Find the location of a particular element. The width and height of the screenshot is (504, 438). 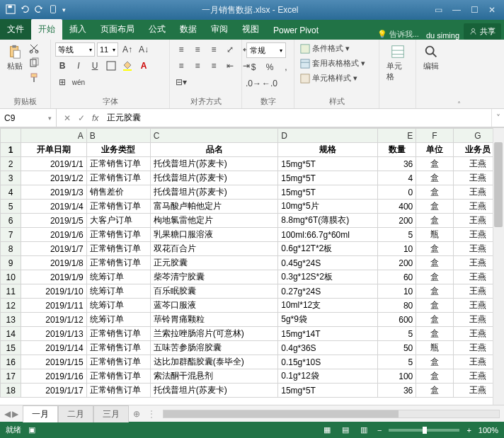

cell: 兰索拉唑肠溶片(可意林) is located at coordinates (214, 334).